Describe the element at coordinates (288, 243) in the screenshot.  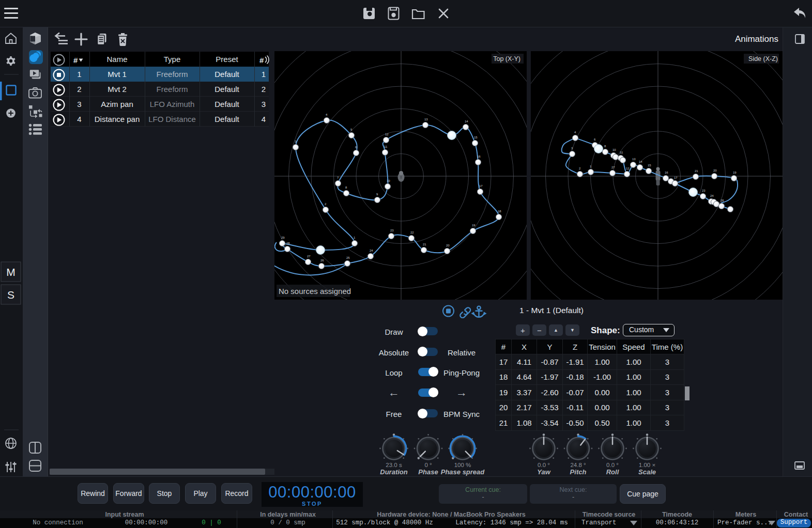
I see `svg-text: 28` at that location.